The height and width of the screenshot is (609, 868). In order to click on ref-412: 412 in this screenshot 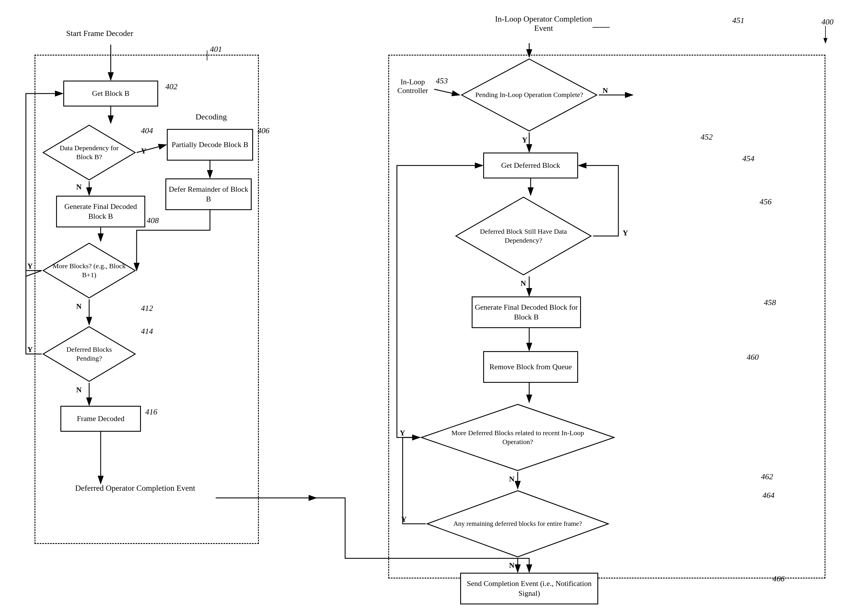, I will do `click(147, 308)`.